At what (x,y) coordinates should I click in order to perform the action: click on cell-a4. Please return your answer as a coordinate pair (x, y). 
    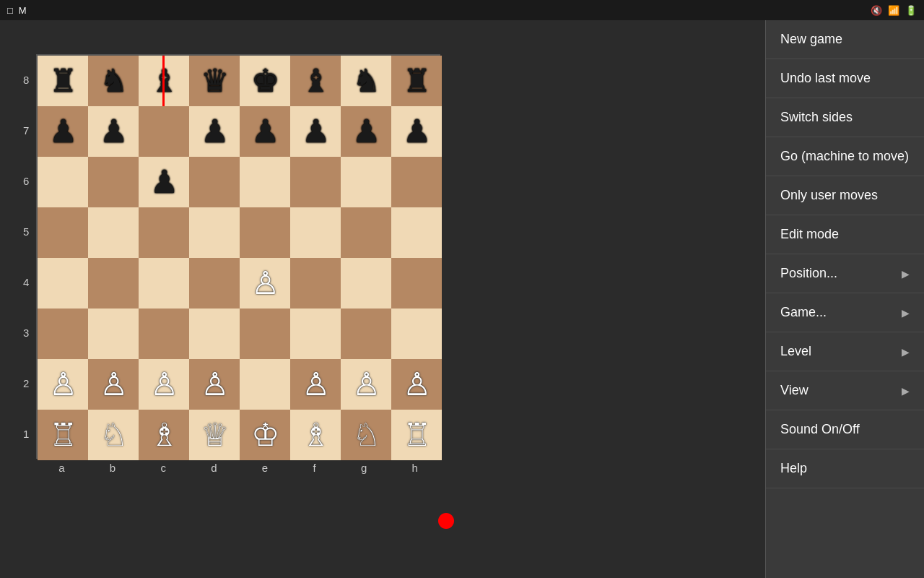
    Looking at the image, I should click on (63, 283).